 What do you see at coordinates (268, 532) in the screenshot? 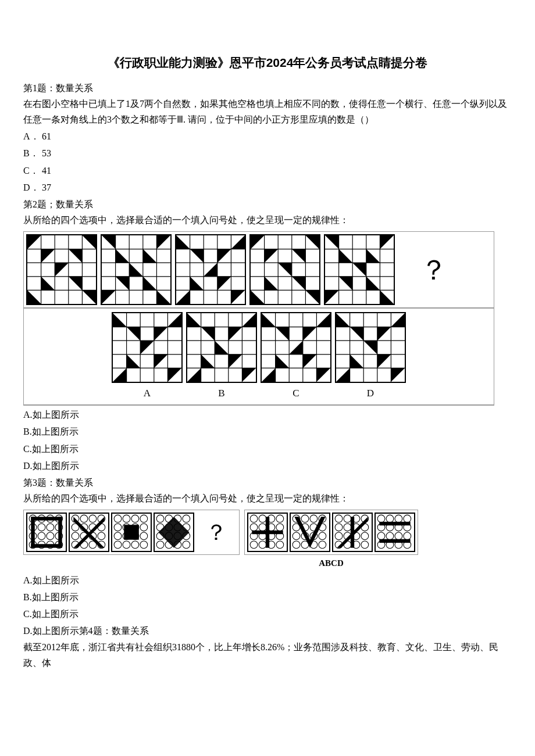
I see `q3-opt-a` at bounding box center [268, 532].